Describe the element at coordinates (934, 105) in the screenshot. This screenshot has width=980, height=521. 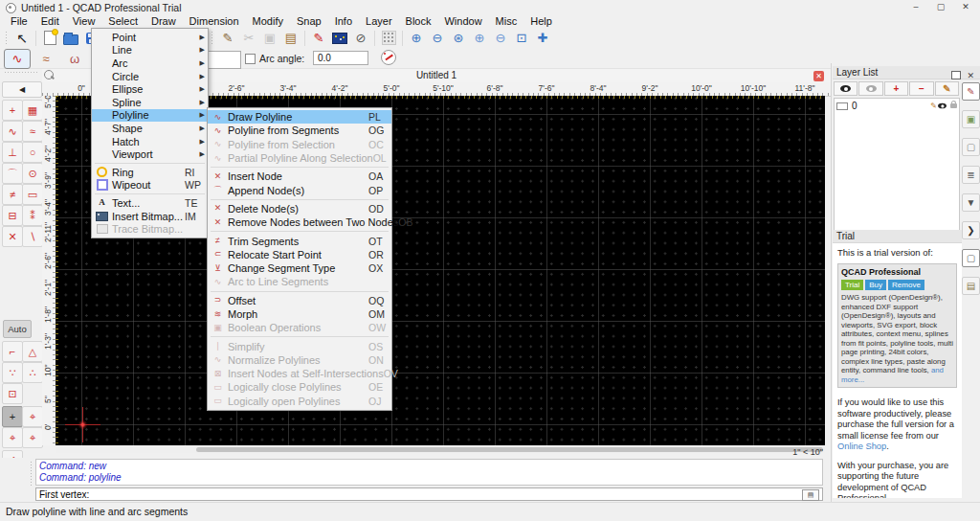
I see `layer-edit-icon: ✎` at that location.